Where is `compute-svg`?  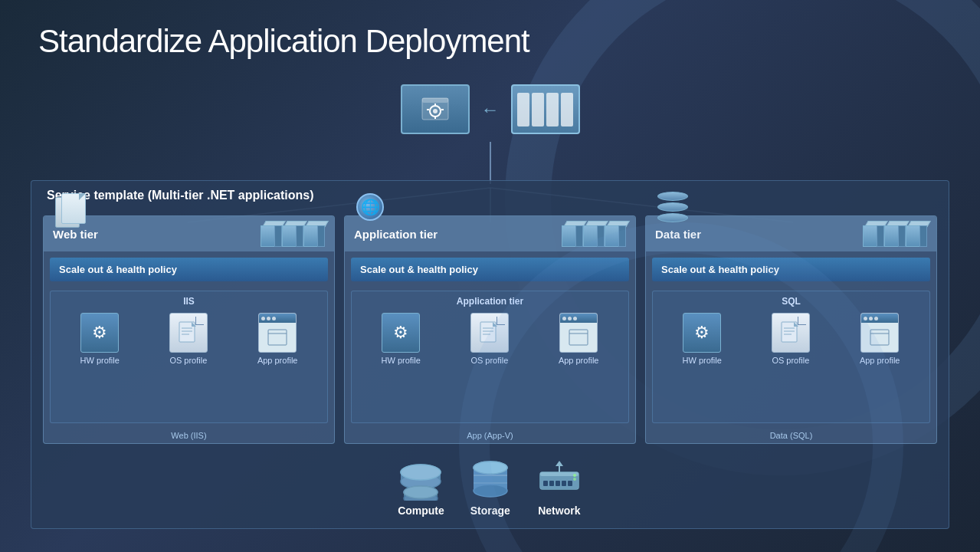
compute-svg is located at coordinates (421, 480).